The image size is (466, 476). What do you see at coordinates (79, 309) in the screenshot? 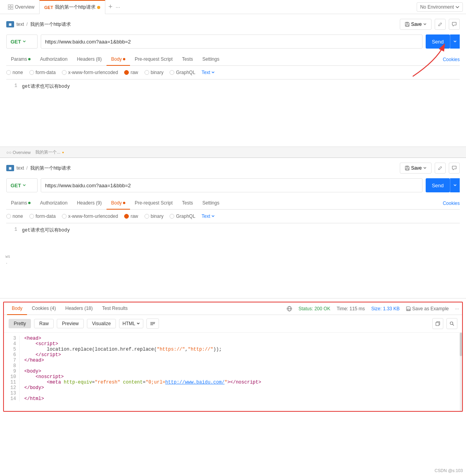
I see `resp-tab-headers: Headers (18)` at bounding box center [79, 309].